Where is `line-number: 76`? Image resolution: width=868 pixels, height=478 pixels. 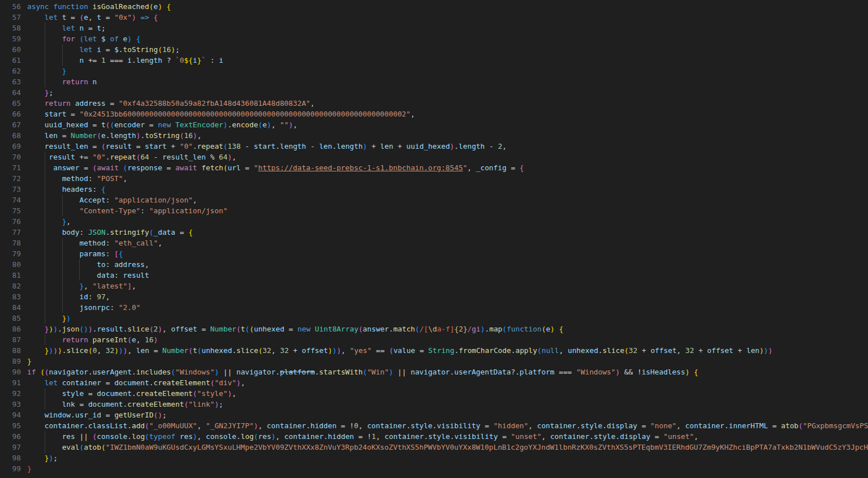 line-number: 76 is located at coordinates (14, 222).